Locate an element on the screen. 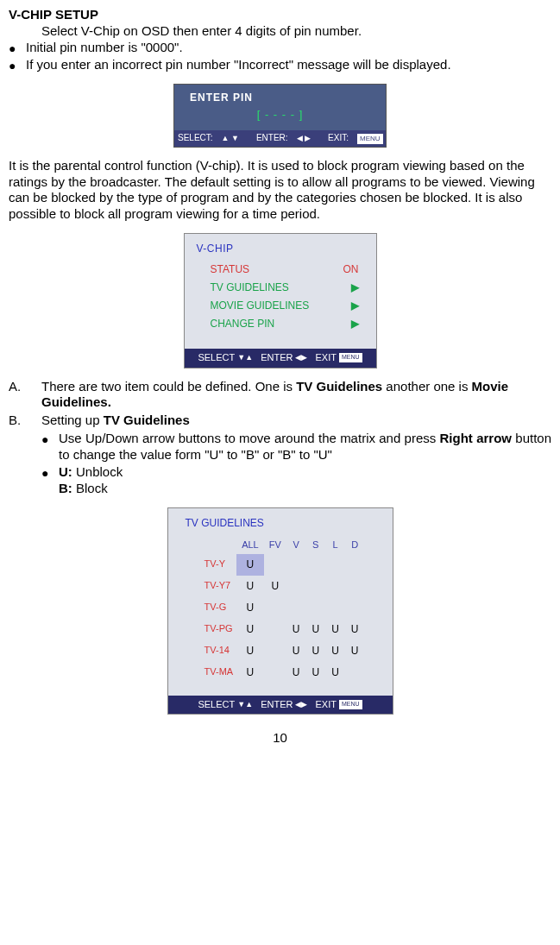 This screenshot has width=560, height=945. enter-label: ENTER is located at coordinates (276, 705).